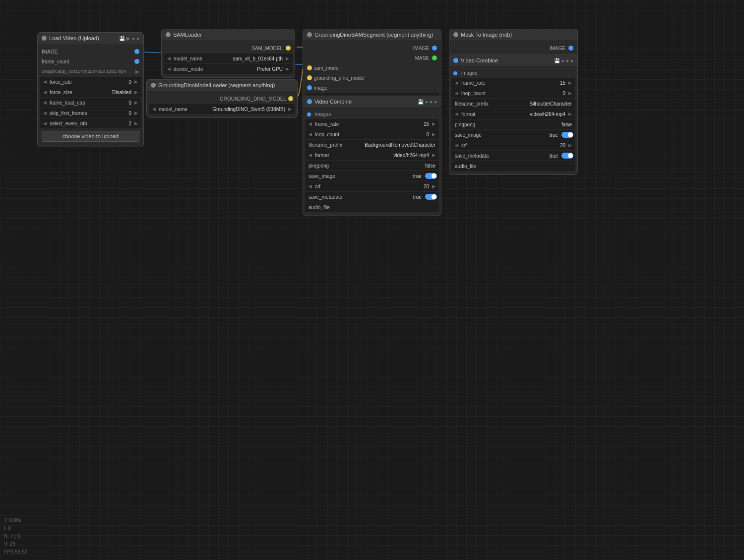  Describe the element at coordinates (136, 103) in the screenshot. I see `frame-load-cap-arrow-right: ▶` at that location.